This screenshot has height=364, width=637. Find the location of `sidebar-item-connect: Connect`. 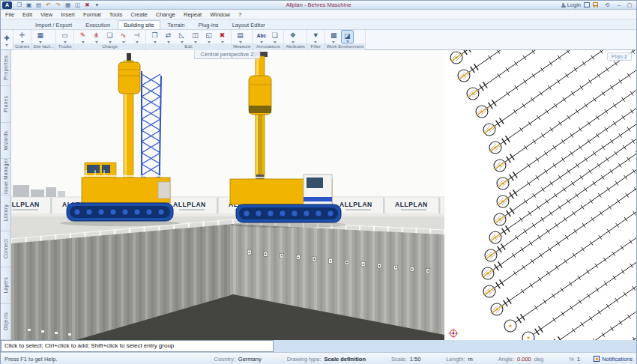

sidebar-item-connect: Connect is located at coordinates (6, 249).